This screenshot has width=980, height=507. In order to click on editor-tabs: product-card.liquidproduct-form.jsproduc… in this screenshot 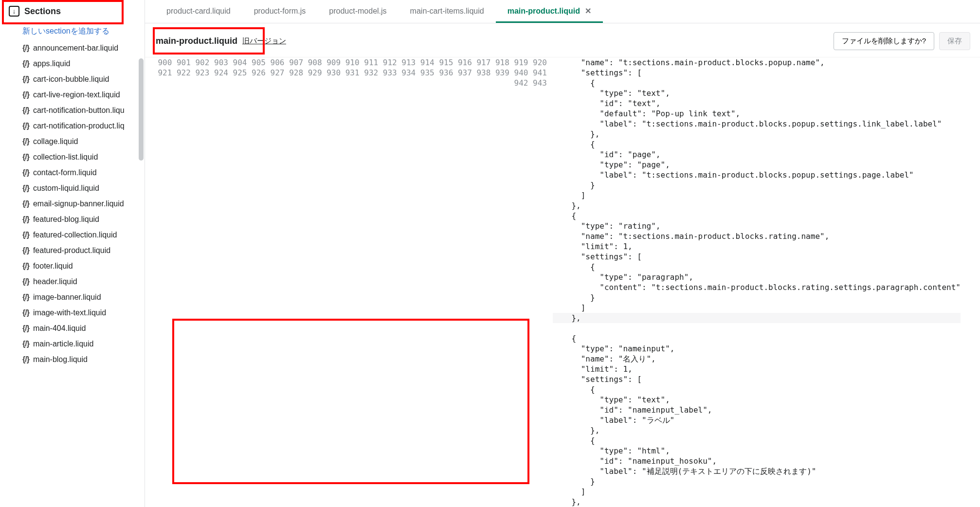, I will do `click(563, 12)`.